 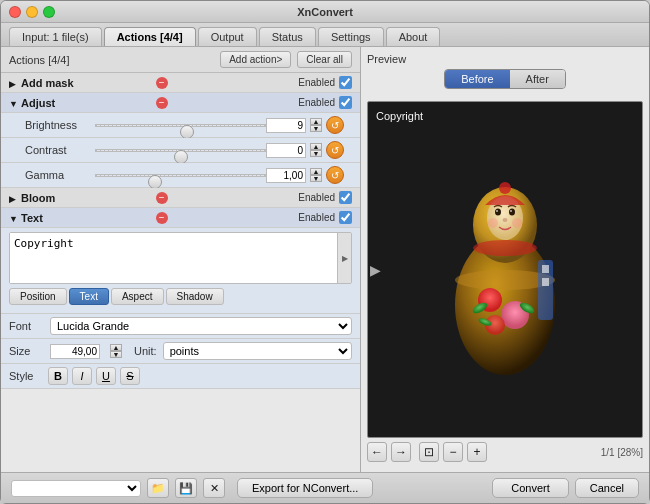 I want to click on preview-next-button: →, so click(x=401, y=452).